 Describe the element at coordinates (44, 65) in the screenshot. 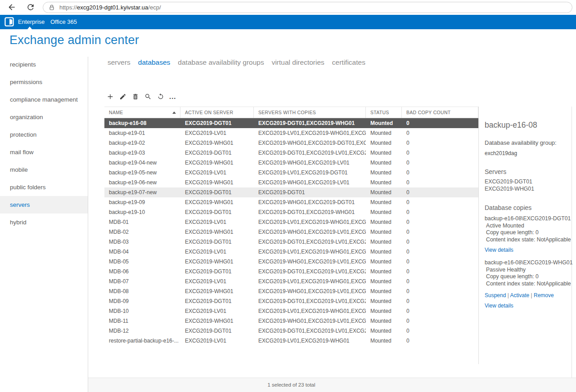

I see `sidebar-item-recipients: recipients` at that location.